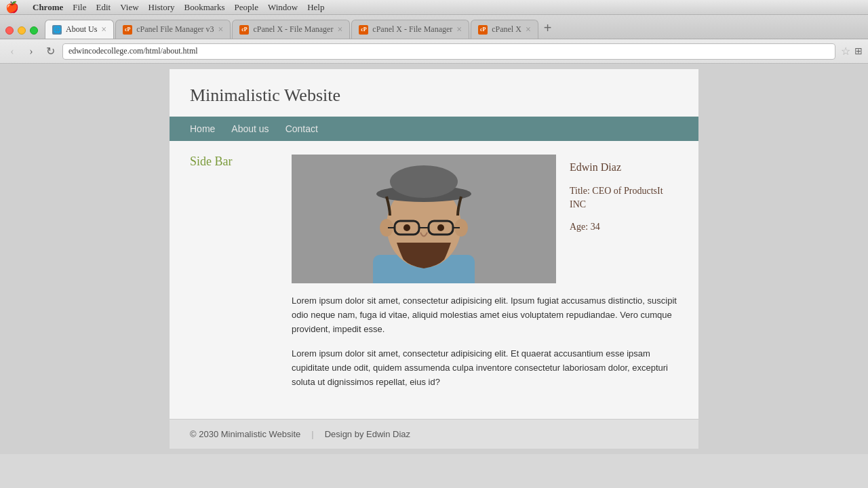 The width and height of the screenshot is (868, 488). What do you see at coordinates (205, 7) in the screenshot?
I see `menu-bookmarks: Bookmarks` at bounding box center [205, 7].